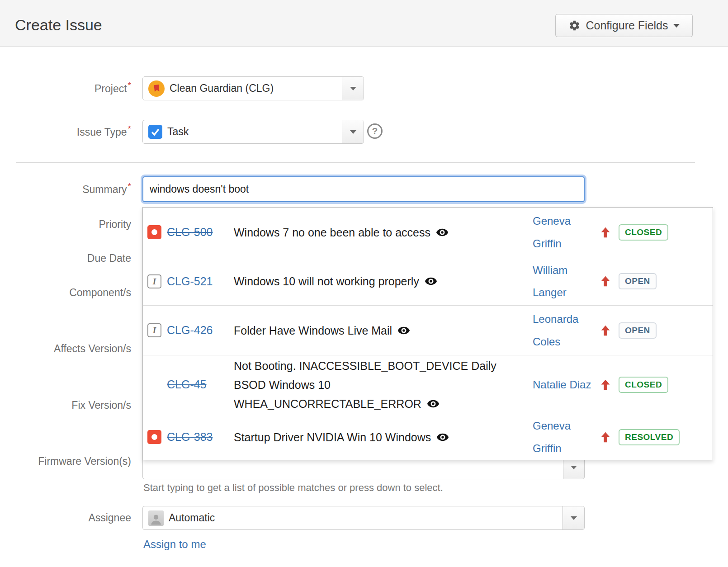 The width and height of the screenshot is (728, 567). Describe the element at coordinates (66, 89) in the screenshot. I see `project-label: Project*` at that location.